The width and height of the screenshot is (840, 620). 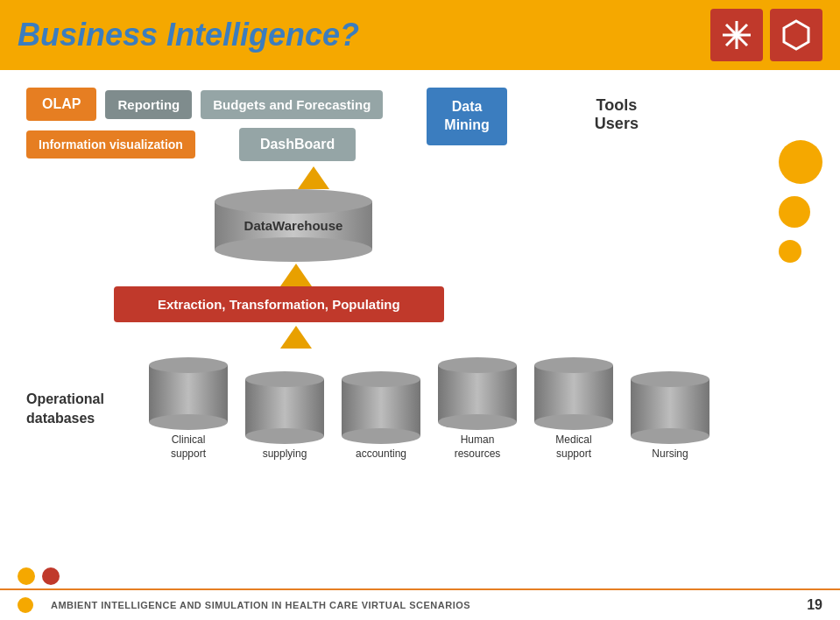 I want to click on data-mining-box: Data Mining, so click(x=467, y=116).